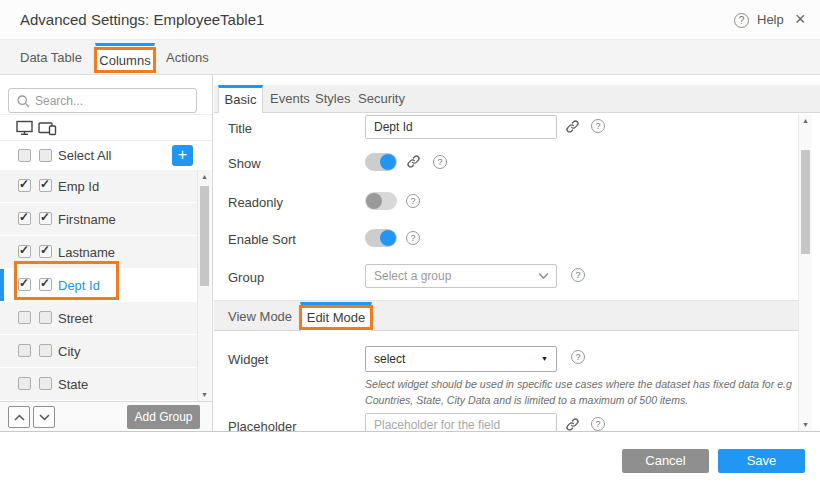 This screenshot has height=489, width=820. I want to click on readonly-toggle, so click(381, 201).